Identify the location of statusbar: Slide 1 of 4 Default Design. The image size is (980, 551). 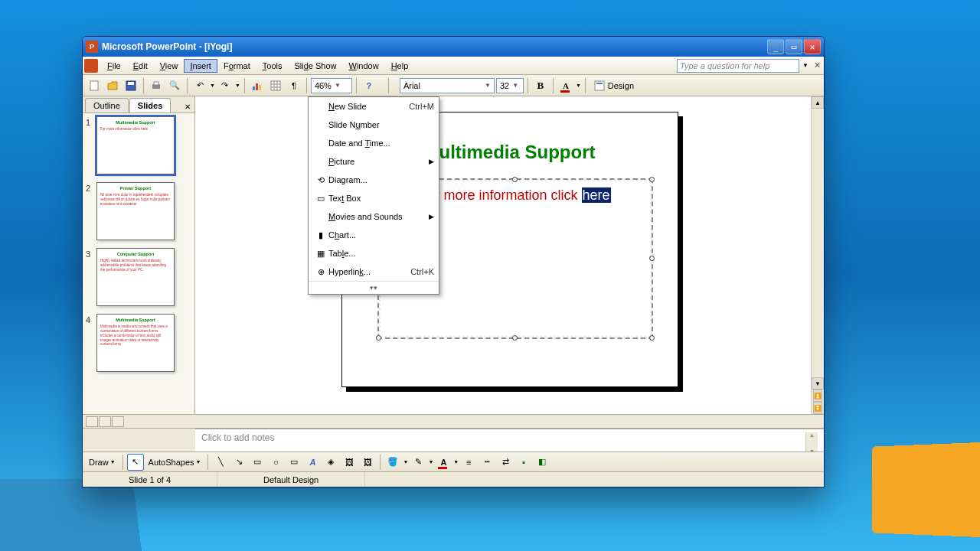
(453, 479).